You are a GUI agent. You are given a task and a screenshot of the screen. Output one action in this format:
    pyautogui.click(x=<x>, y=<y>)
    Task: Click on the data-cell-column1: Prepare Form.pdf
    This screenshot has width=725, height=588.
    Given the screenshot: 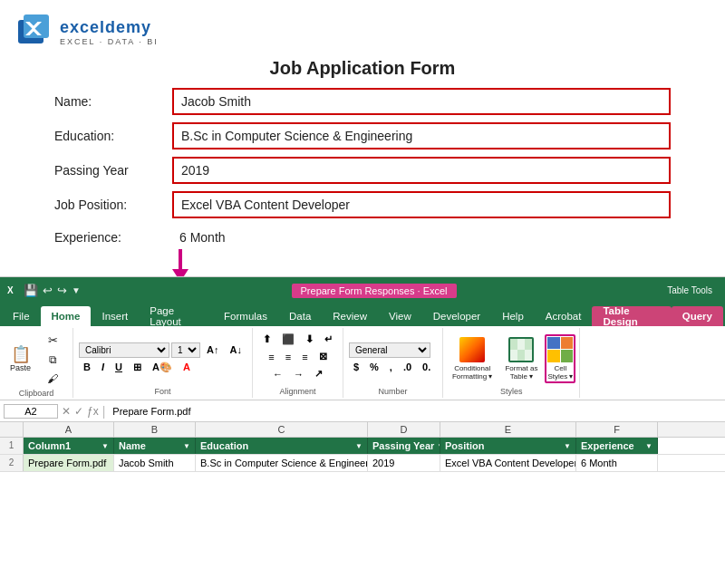 What is the action you would take?
    pyautogui.click(x=69, y=463)
    